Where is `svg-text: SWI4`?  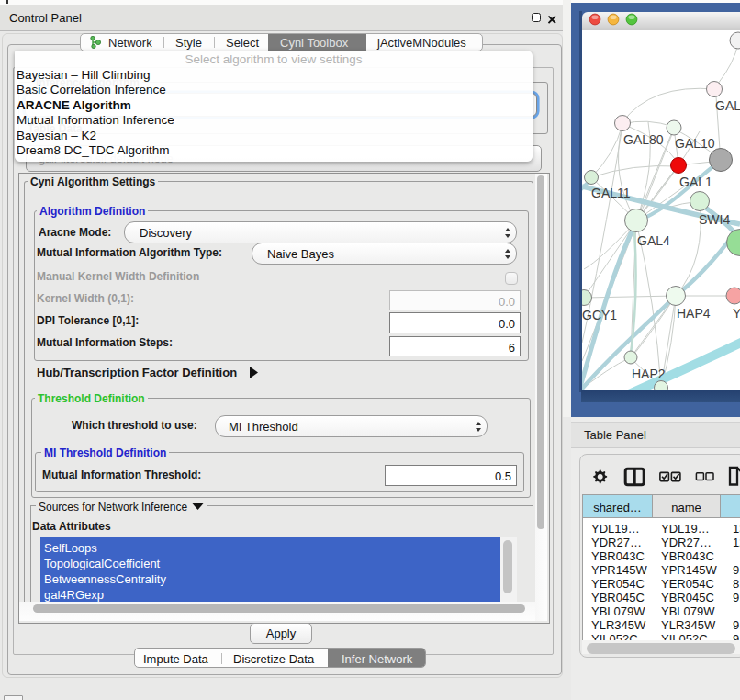 svg-text: SWI4 is located at coordinates (714, 220).